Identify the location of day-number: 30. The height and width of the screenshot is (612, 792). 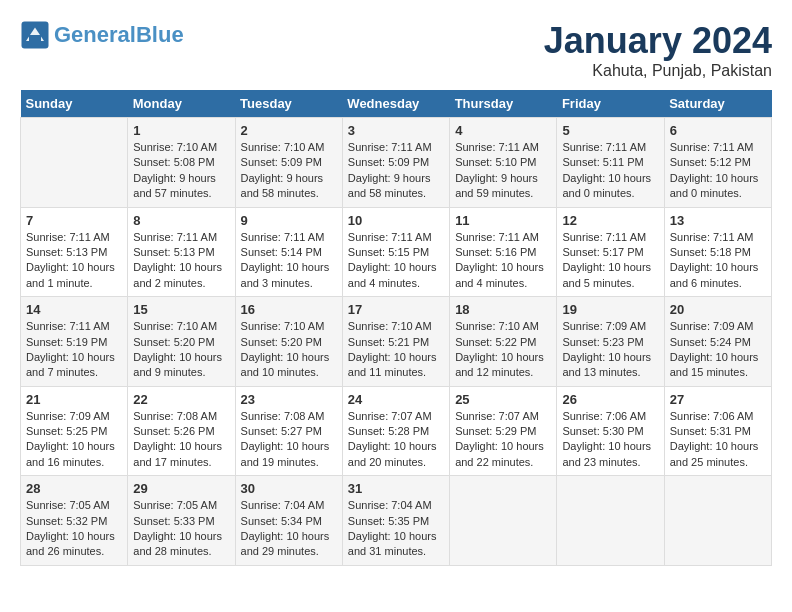
(289, 488).